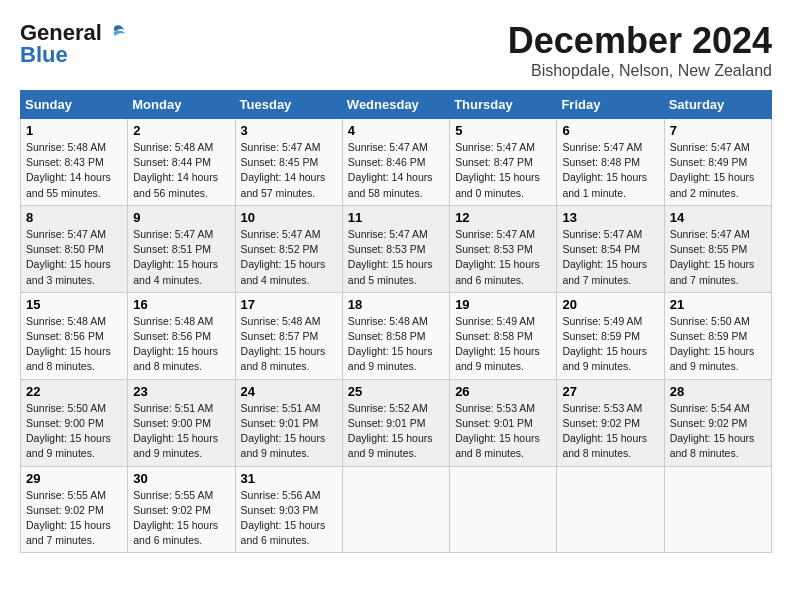 This screenshot has width=792, height=612. I want to click on day-info: Sunrise: 5:56 AM Sunset: 9:03 PM Dayligh…, so click(289, 518).